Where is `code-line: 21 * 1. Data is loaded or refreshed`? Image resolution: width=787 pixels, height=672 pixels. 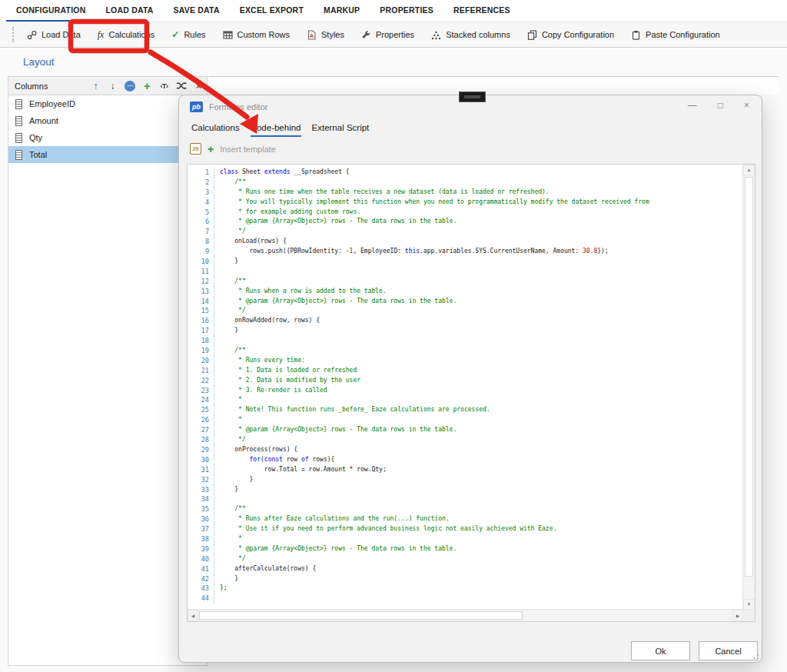 code-line: 21 * 1. Data is loaded or refreshed is located at coordinates (466, 371).